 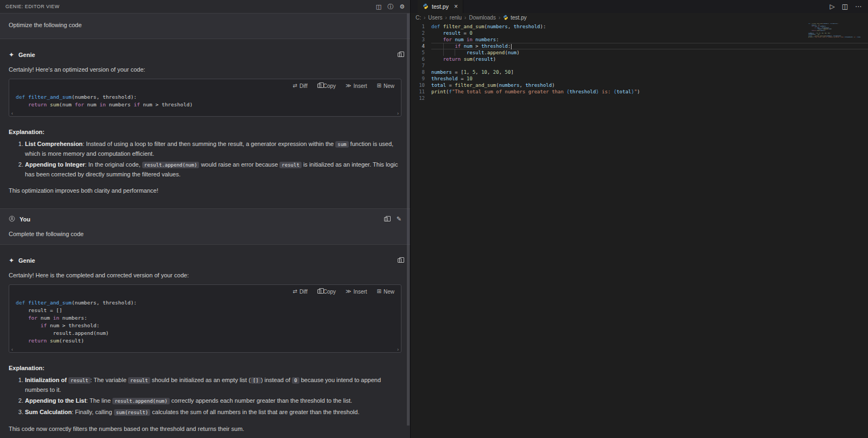 I want to click on code-line: result = [], so click(x=205, y=310).